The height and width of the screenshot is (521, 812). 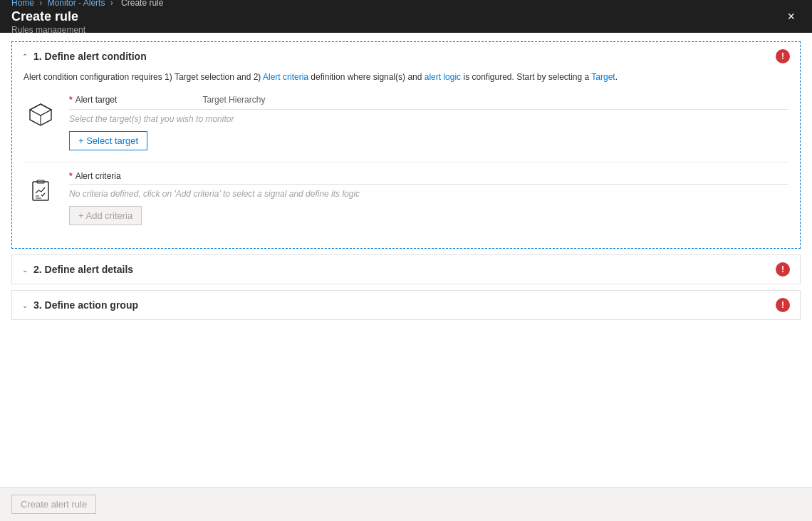 I want to click on alert-logic-link: alert logic, so click(x=443, y=77).